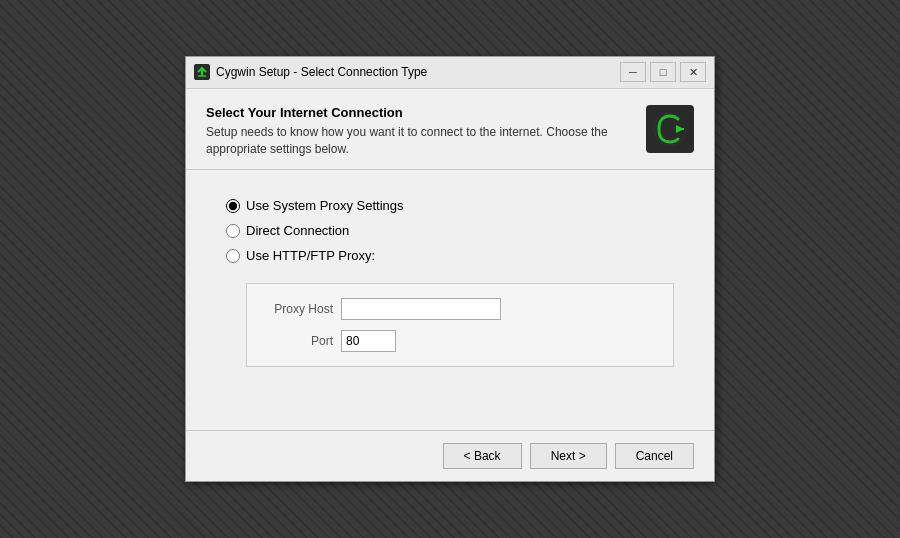  I want to click on proxy-host-label: Proxy Host, so click(298, 309).